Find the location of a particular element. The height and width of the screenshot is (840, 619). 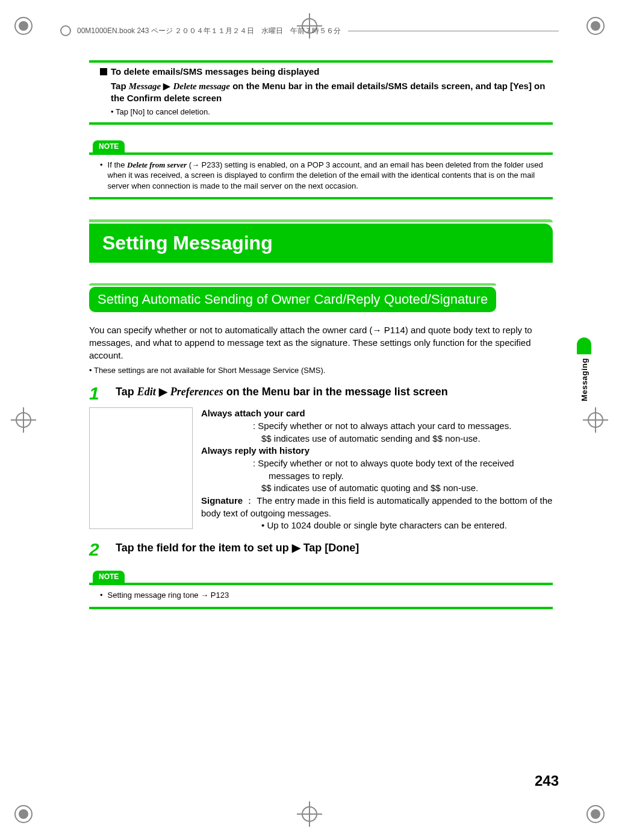

page-number: 243 is located at coordinates (547, 781).